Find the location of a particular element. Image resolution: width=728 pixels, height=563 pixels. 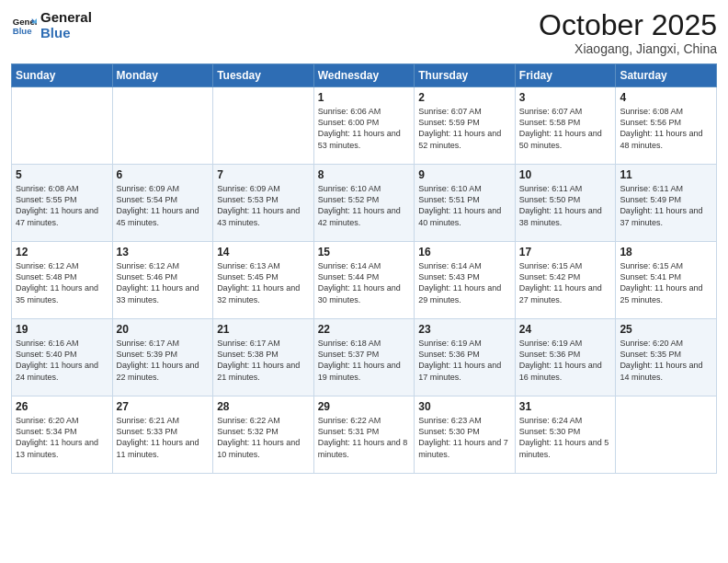

calendar-day-cell: 16Sunrise: 6:14 AM Sunset: 5:43 PM Dayli… is located at coordinates (465, 281).